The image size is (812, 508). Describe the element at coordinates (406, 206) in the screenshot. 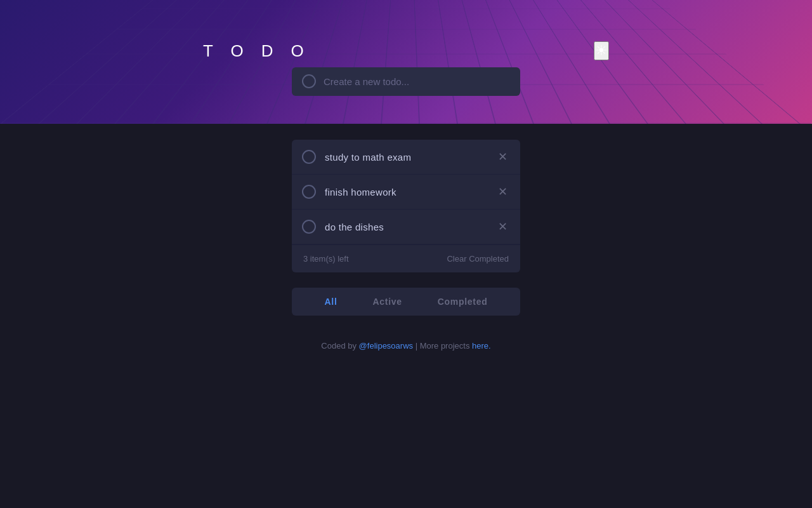

I see `todo-list-container: study to math exam ✕ finish homework ✕ d…` at that location.